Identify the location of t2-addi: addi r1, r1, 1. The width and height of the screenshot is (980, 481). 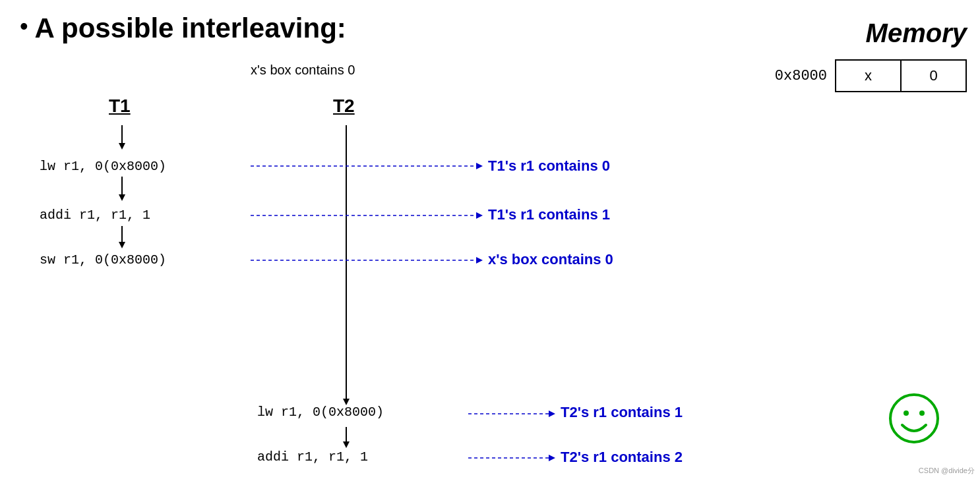
(313, 457).